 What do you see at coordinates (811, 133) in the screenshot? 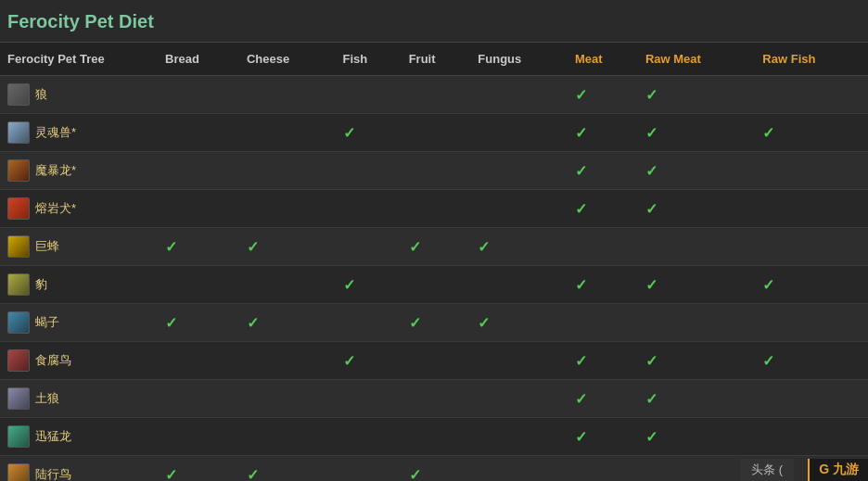
I see `diet-cell-rawfish: ✓` at bounding box center [811, 133].